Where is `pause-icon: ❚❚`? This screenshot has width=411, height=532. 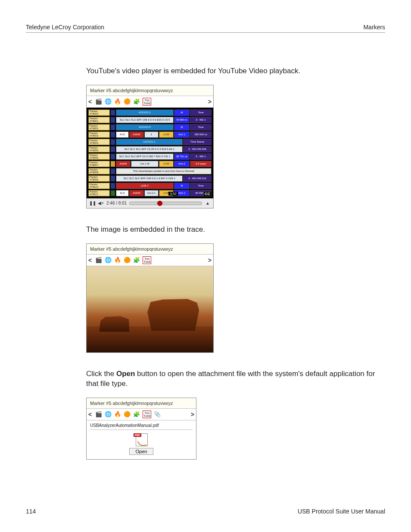
pause-icon: ❚❚ is located at coordinates (92, 203).